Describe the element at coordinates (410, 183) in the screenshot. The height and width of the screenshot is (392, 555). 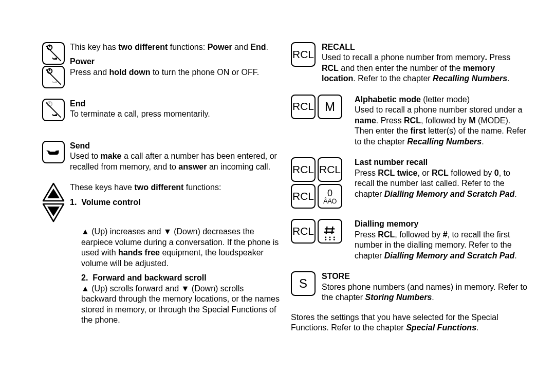
I see `entry-lastnum: RCL RCL RCL 0 ÅÄÖ Last number recall Pre…` at that location.